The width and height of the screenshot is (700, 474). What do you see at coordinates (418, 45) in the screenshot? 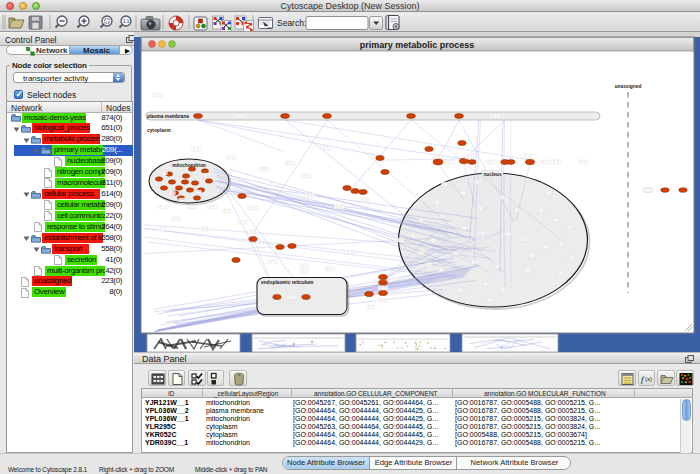
I see `svg-text: primary metabolic process` at bounding box center [418, 45].